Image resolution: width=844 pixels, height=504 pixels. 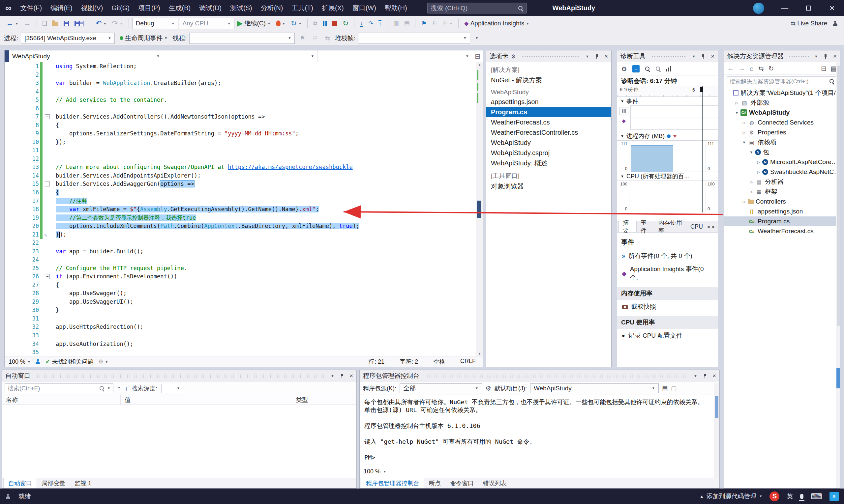 What do you see at coordinates (668, 307) in the screenshot?
I see `take-snapshot-row: 截取快照` at bounding box center [668, 307].